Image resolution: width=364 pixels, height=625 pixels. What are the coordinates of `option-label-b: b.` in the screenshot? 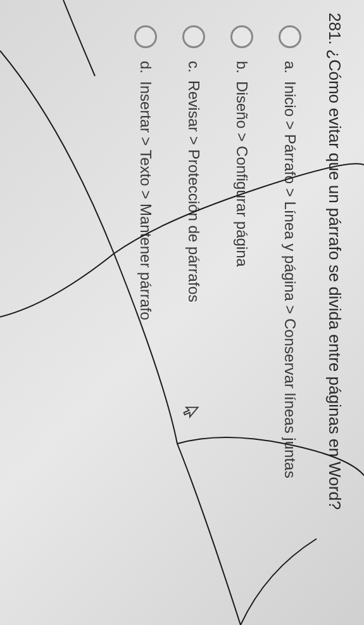 It's located at (242, 67).